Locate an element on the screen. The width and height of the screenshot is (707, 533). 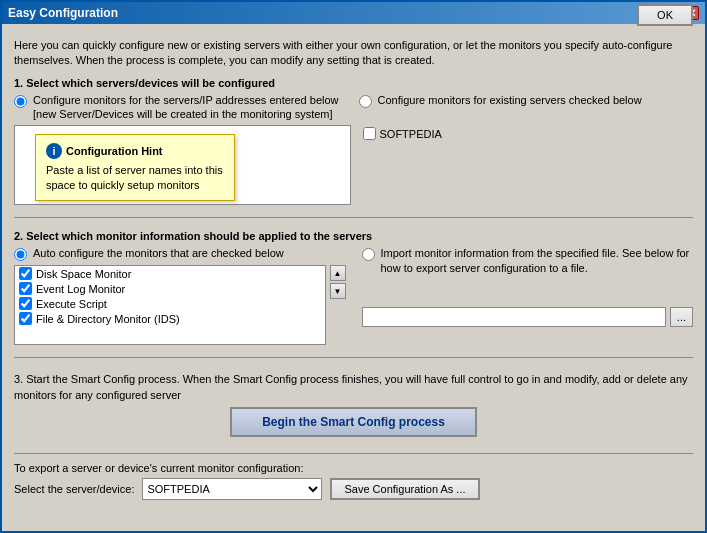
export-row: Select the server/device: SOFTPEDIA Save… is located at coordinates (354, 489).